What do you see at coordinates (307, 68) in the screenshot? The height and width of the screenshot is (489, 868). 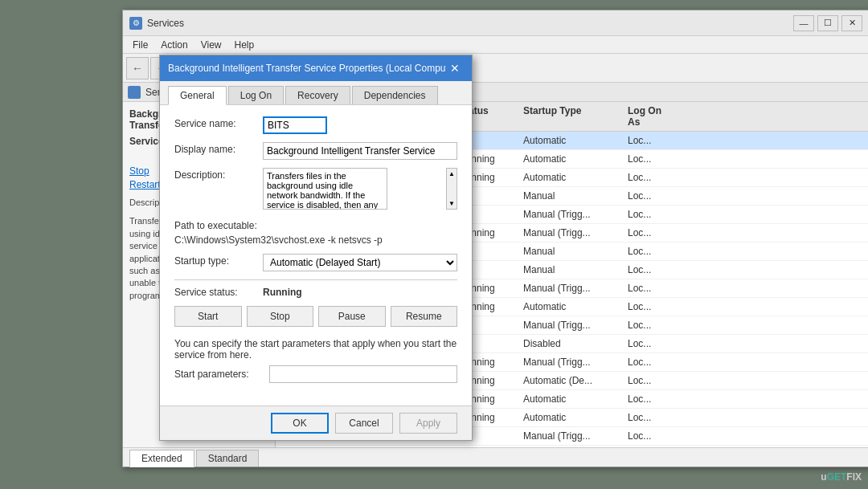 I see `dialog-title: Background Intelligent Transfer Service …` at bounding box center [307, 68].